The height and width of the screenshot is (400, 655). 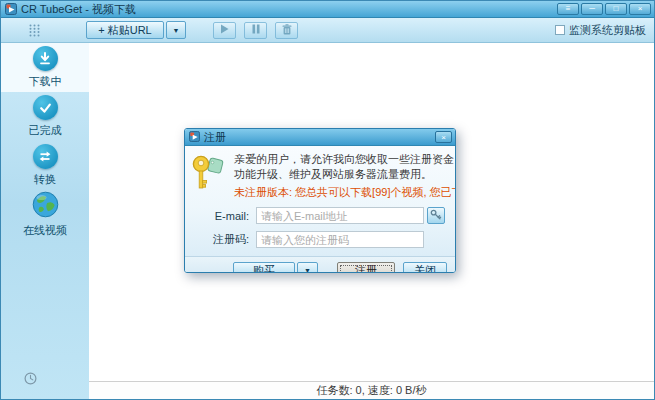 What do you see at coordinates (209, 176) in the screenshot?
I see `key-tag-icon` at bounding box center [209, 176].